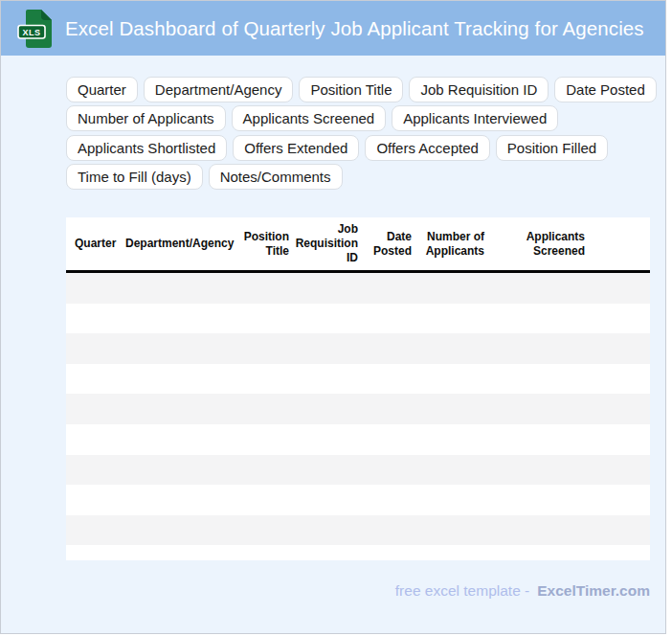 Image resolution: width=672 pixels, height=636 pixels. I want to click on chip-applicants-screened: Applicants Screened, so click(309, 119).